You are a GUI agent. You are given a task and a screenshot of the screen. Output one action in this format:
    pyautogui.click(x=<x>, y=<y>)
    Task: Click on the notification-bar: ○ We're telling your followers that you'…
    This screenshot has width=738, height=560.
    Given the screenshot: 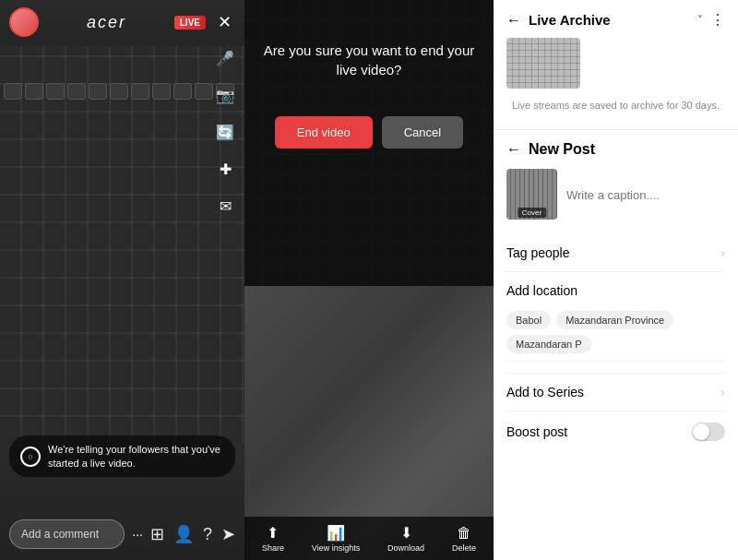 What is the action you would take?
    pyautogui.click(x=122, y=456)
    